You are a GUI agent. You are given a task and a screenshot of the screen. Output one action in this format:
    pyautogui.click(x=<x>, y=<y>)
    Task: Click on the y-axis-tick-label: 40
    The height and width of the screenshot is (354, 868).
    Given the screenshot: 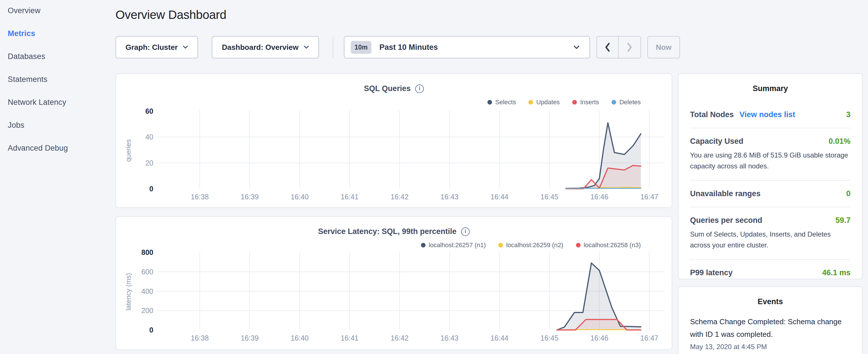 What is the action you would take?
    pyautogui.click(x=135, y=137)
    